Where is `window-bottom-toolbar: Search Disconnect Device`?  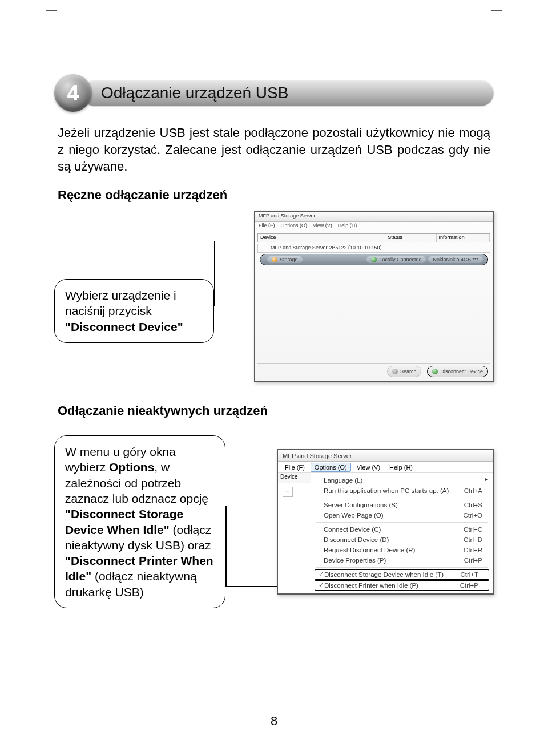
window-bottom-toolbar: Search Disconnect Device is located at coordinates (374, 371).